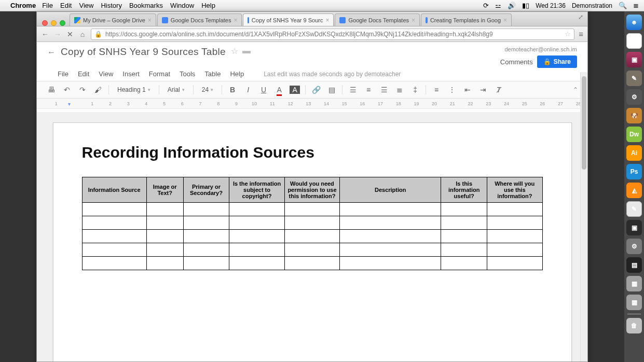 The image size is (644, 362). Describe the element at coordinates (436, 90) in the screenshot. I see `numbered-list-button: ≡` at that location.